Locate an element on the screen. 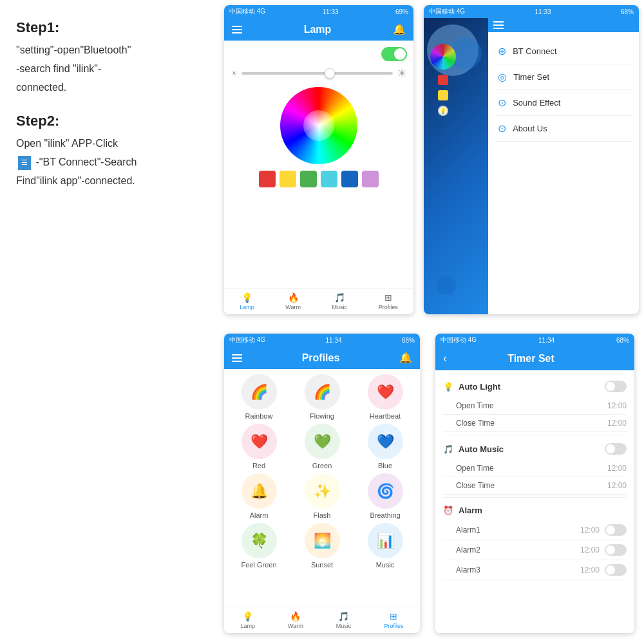  nav-warm: 🔥 Warm is located at coordinates (293, 301).